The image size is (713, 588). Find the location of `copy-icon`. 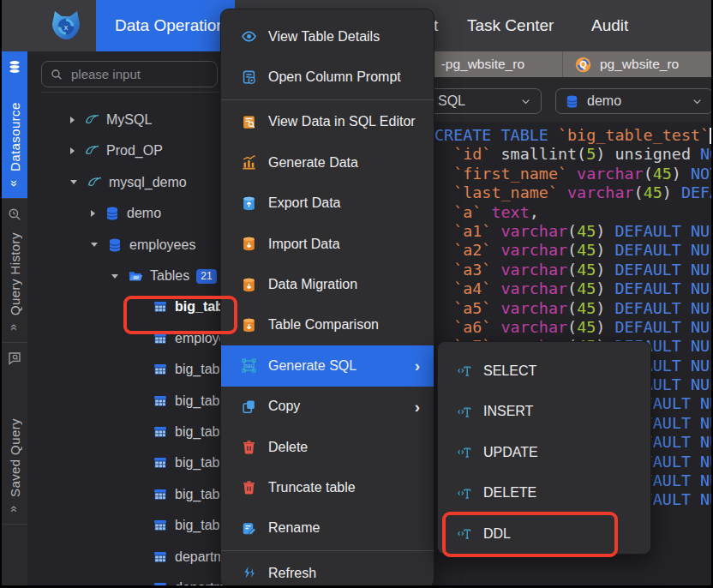

copy-icon is located at coordinates (249, 406).